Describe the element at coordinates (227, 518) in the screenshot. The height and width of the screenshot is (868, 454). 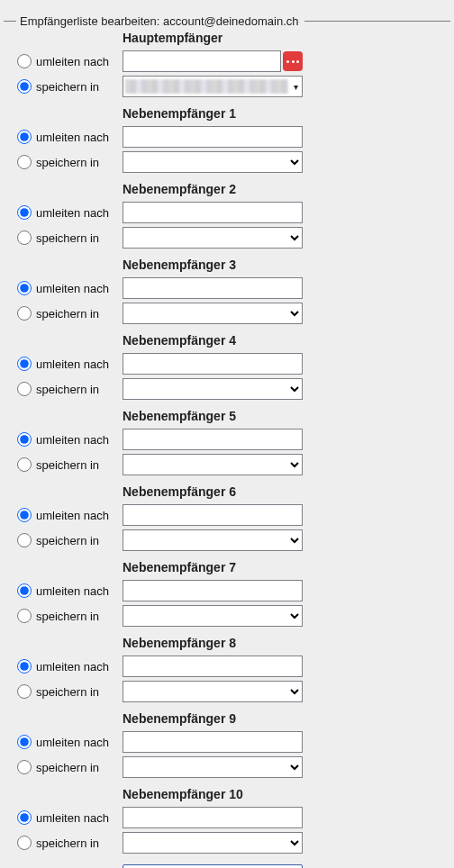
I see `secondary-recipient-group: Nebenempfänger 6umleiten nachspeichern i…` at that location.